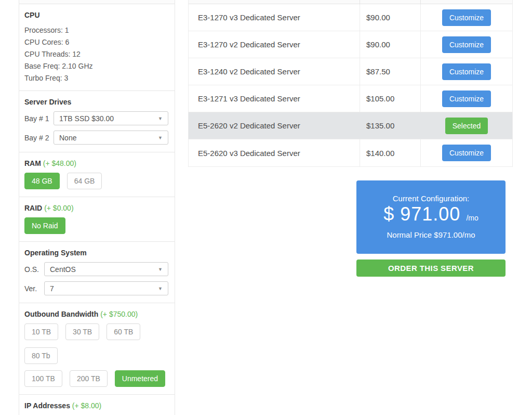 Image resolution: width=532 pixels, height=415 pixels. What do you see at coordinates (87, 406) in the screenshot?
I see `ip-addresses-surcharge: (+ $8.00)` at bounding box center [87, 406].